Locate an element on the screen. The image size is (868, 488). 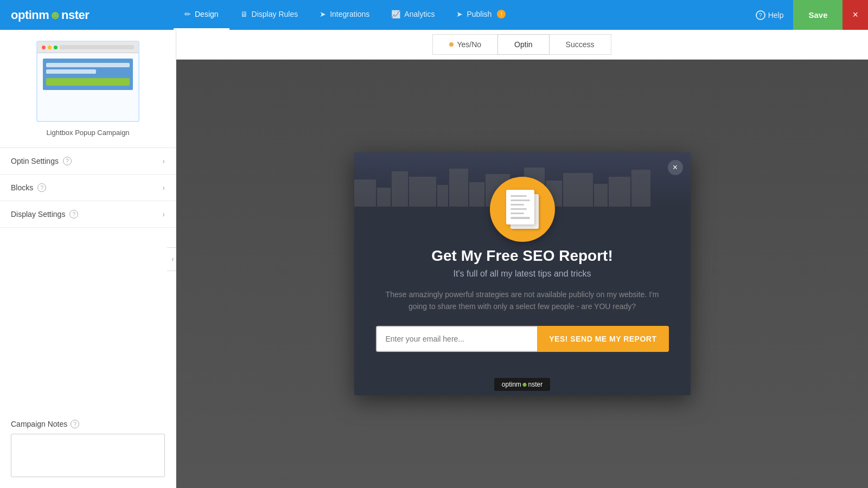
nav-tab-integrations: ➤ Integrations is located at coordinates (344, 15).